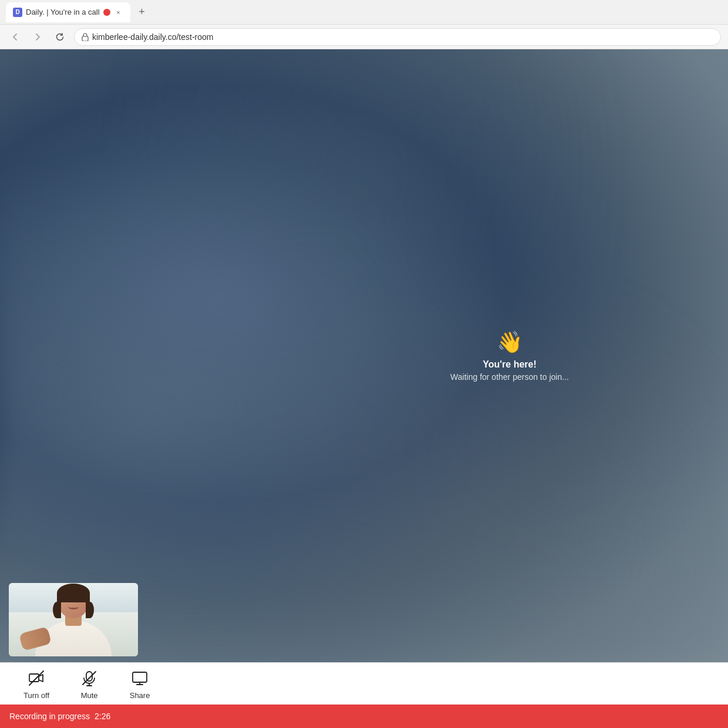 The height and width of the screenshot is (728, 728). What do you see at coordinates (49, 716) in the screenshot?
I see `recording-text: Recording in progress` at bounding box center [49, 716].